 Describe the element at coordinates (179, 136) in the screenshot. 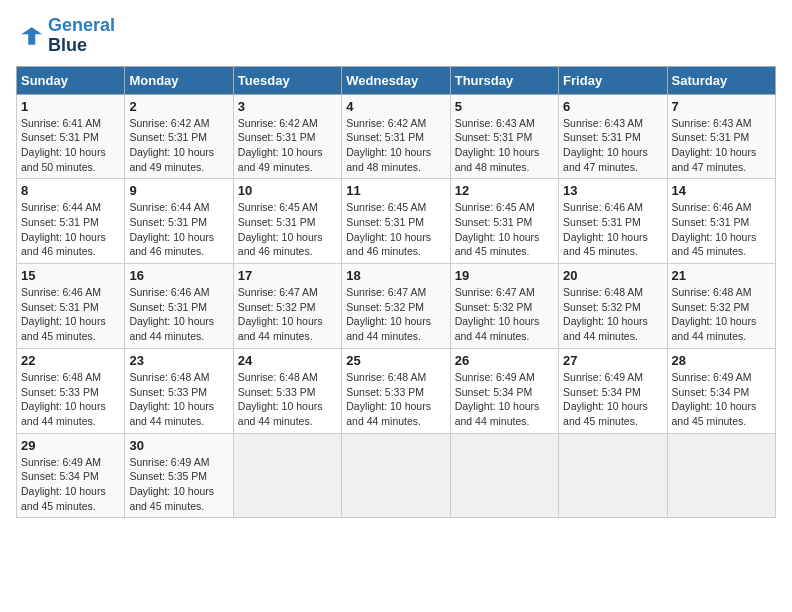

I see `day-cell-2: 2 Sunrise: 6:42 AM Sunset: 5:31 PM Dayli…` at that location.